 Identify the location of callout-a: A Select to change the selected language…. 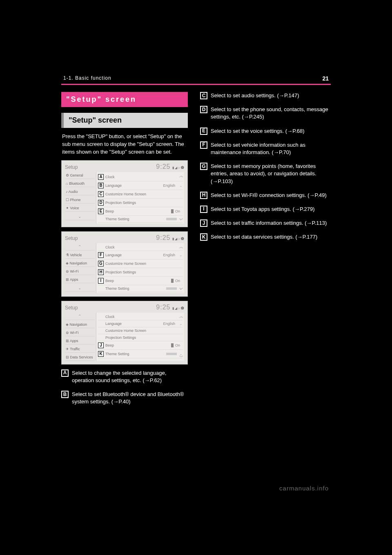
(125, 377).